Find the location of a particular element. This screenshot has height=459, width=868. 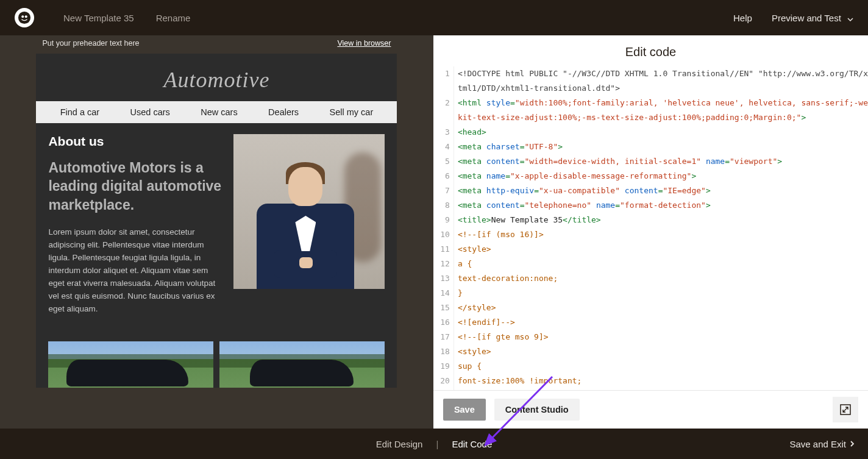

about-headline: Automotive Motors is a leading digital a… is located at coordinates (135, 187).